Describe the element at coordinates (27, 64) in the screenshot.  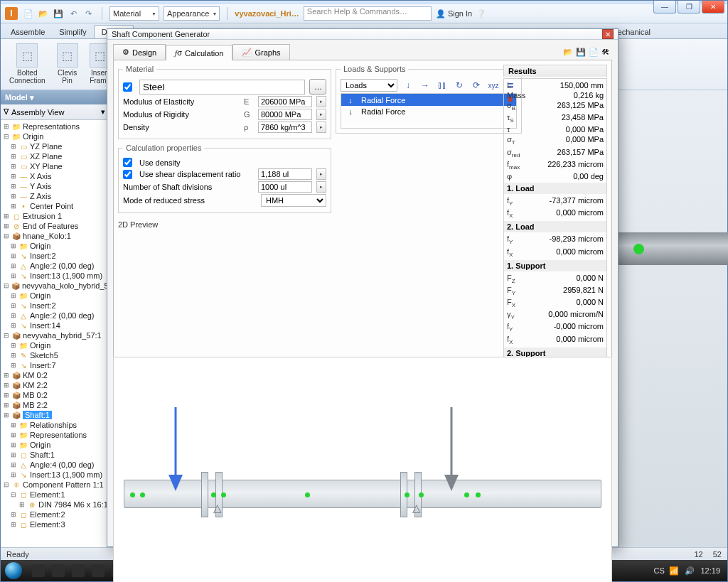
I see `ribbon-cmd-bolted: ⬚Bolted Connection` at that location.